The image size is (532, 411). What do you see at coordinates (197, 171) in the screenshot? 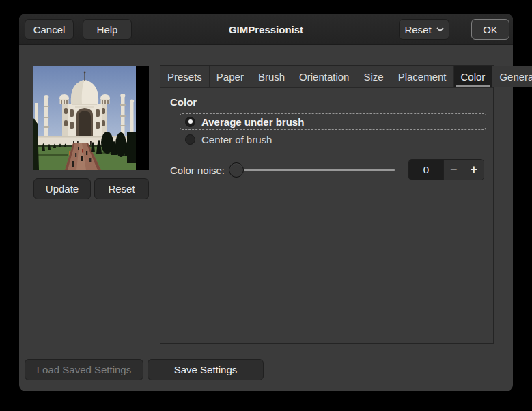
I see `color-noise-label: Color noise:` at bounding box center [197, 171].